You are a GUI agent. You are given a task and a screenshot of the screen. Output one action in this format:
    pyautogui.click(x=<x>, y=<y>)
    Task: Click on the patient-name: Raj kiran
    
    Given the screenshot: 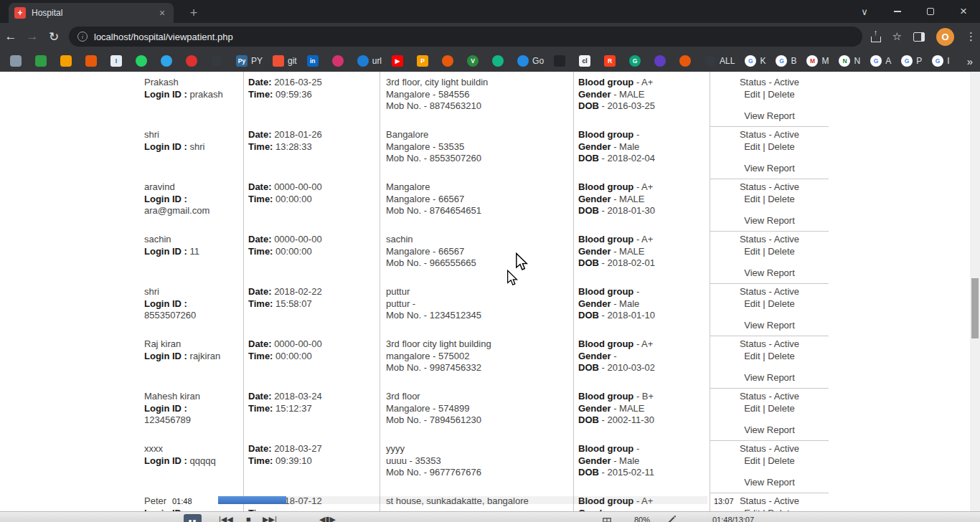 What is the action you would take?
    pyautogui.click(x=189, y=344)
    